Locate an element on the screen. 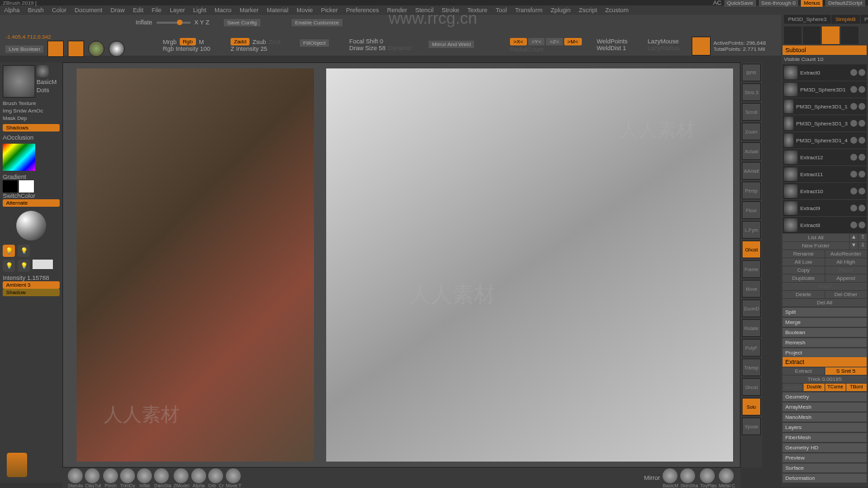 The height and width of the screenshot is (488, 868). light-3-icon: 💡 is located at coordinates (9, 266).